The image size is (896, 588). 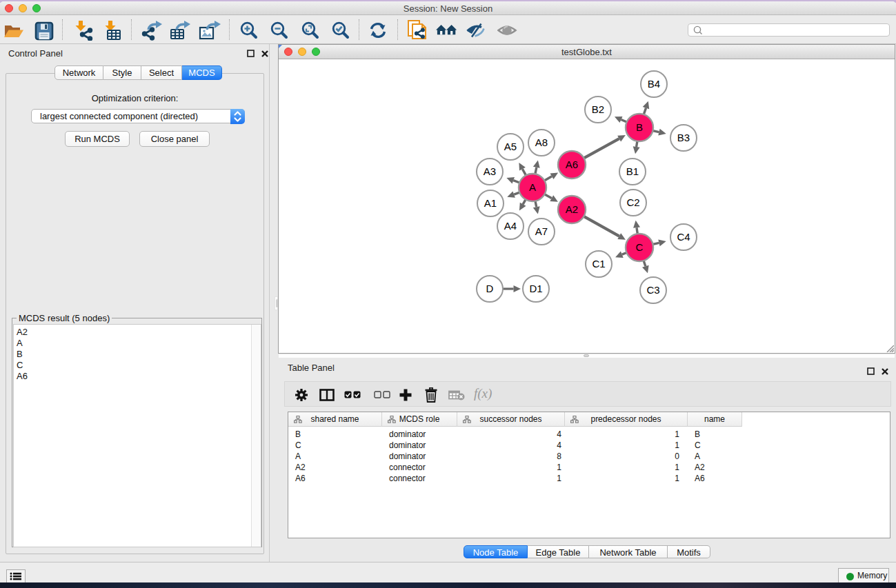 I want to click on svg-text: B3, so click(x=684, y=138).